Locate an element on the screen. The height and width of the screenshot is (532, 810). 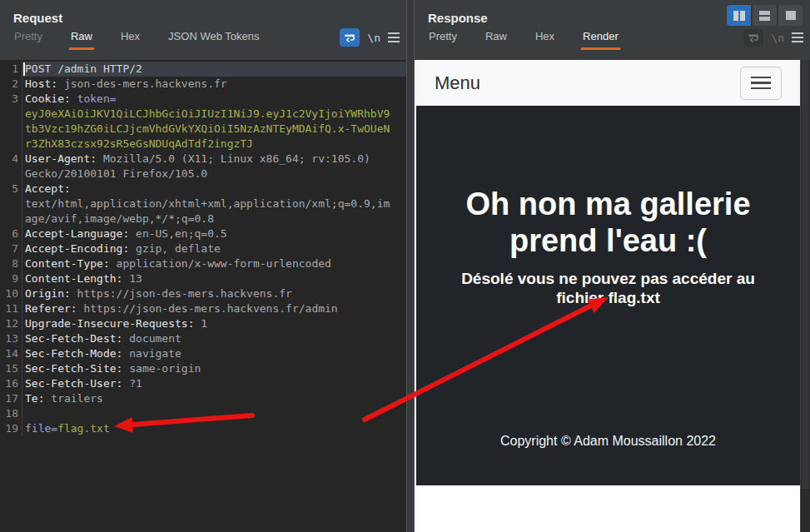
tab-json-web-tokens: JSON Web Tokens is located at coordinates (213, 38).